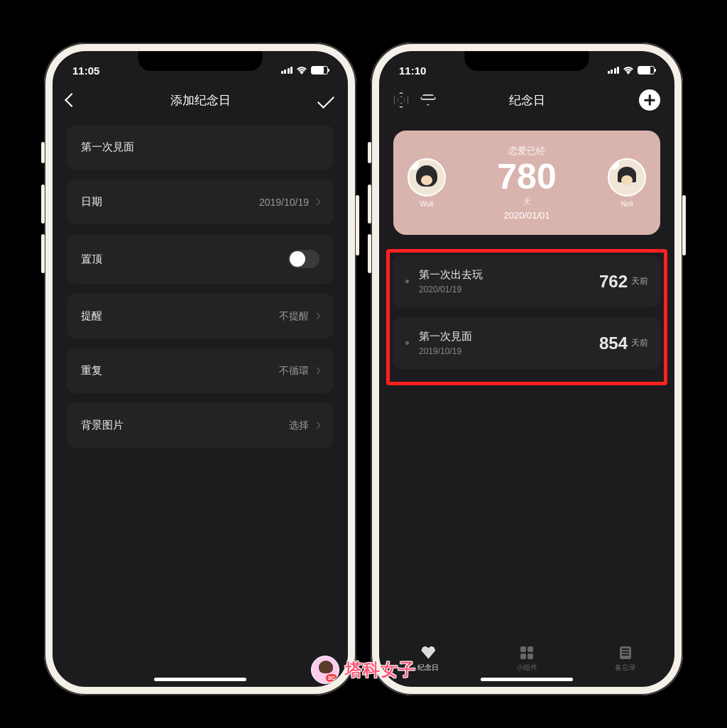 The image size is (727, 728). Describe the element at coordinates (381, 670) in the screenshot. I see `watermark-text: 塔科女子` at that location.